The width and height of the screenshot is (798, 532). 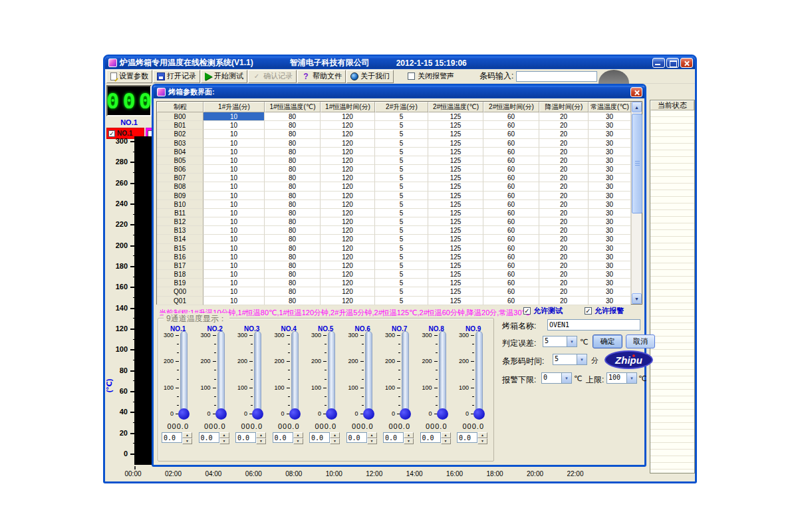 I want to click on mute-alarm-checkbox, so click(x=411, y=76).